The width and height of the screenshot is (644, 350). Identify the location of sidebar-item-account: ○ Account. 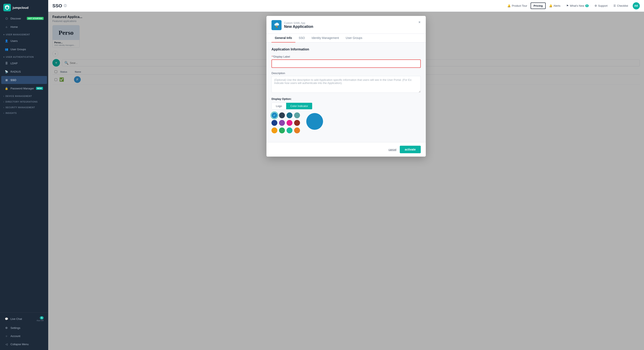
(24, 336).